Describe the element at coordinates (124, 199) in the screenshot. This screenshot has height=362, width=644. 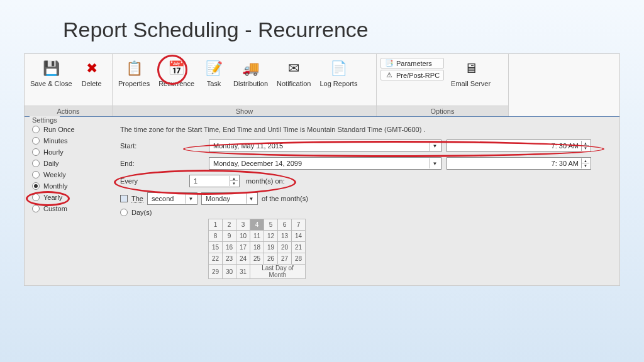
I see `the-checkbox` at that location.